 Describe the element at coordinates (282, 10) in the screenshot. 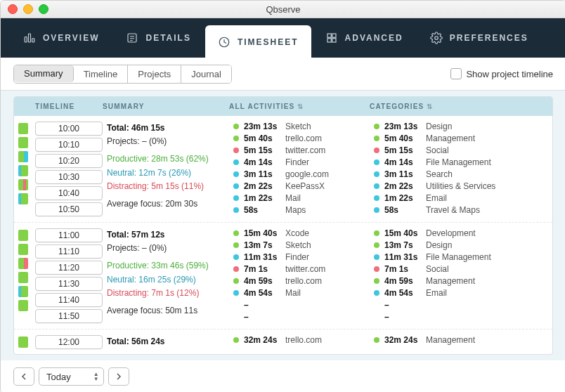

I see `window-title: Qbserve` at that location.